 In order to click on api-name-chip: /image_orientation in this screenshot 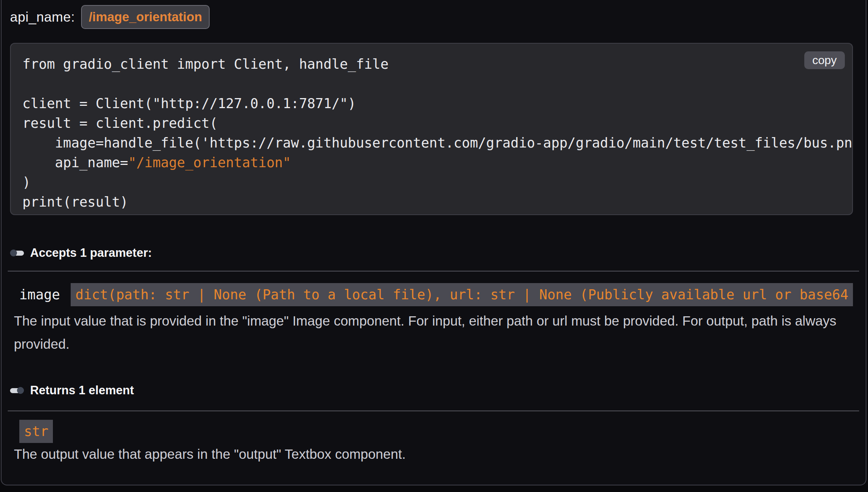, I will do `click(145, 17)`.